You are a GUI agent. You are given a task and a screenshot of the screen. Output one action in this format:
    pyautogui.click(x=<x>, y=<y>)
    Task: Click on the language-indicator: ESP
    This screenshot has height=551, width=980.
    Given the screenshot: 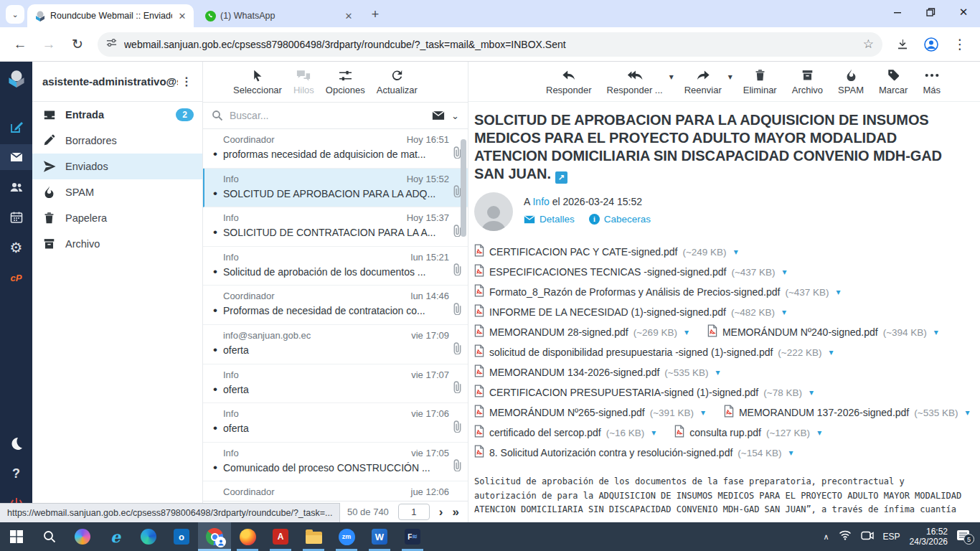 What is the action you would take?
    pyautogui.click(x=892, y=537)
    